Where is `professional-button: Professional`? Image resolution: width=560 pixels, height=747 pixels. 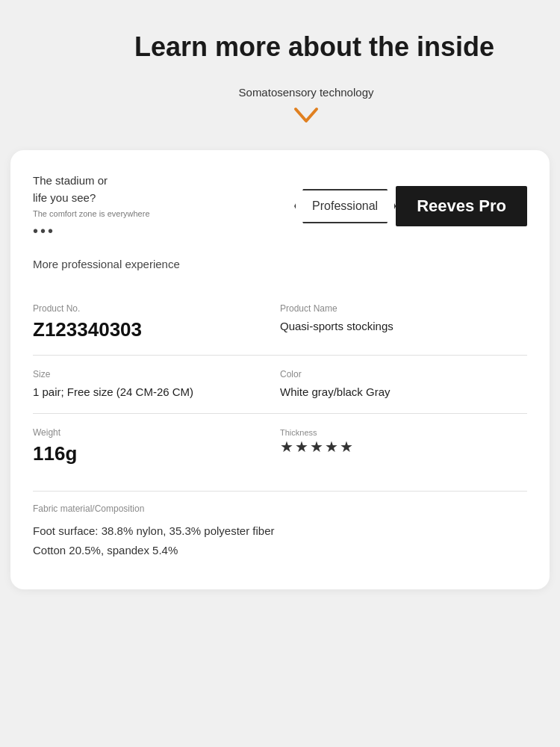
professional-button: Professional is located at coordinates (345, 206).